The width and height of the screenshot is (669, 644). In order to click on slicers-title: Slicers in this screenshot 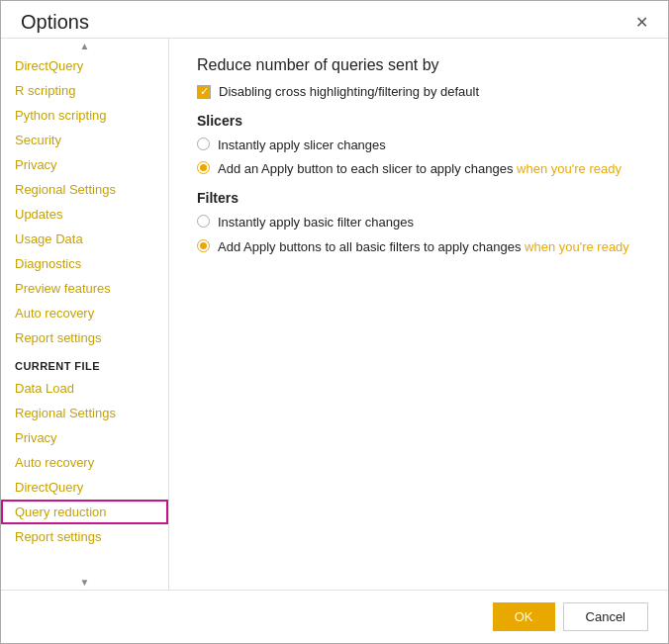, I will do `click(419, 121)`.